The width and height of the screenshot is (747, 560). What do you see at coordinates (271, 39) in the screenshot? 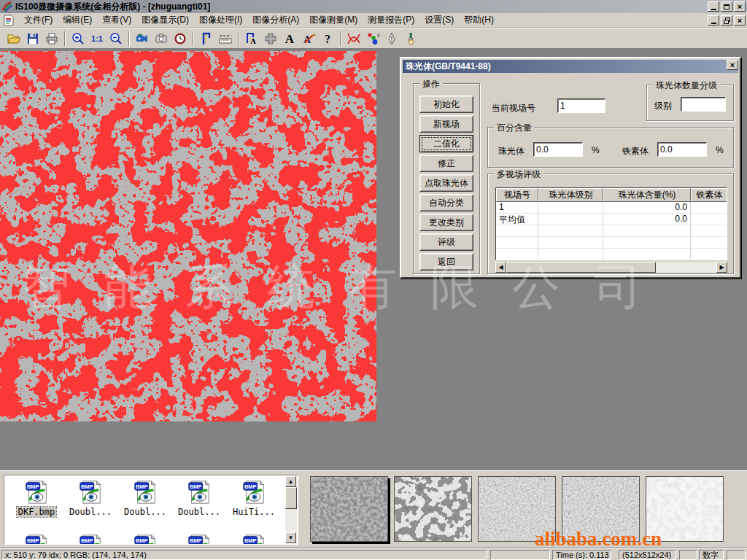
I see `grid-cross-button` at bounding box center [271, 39].